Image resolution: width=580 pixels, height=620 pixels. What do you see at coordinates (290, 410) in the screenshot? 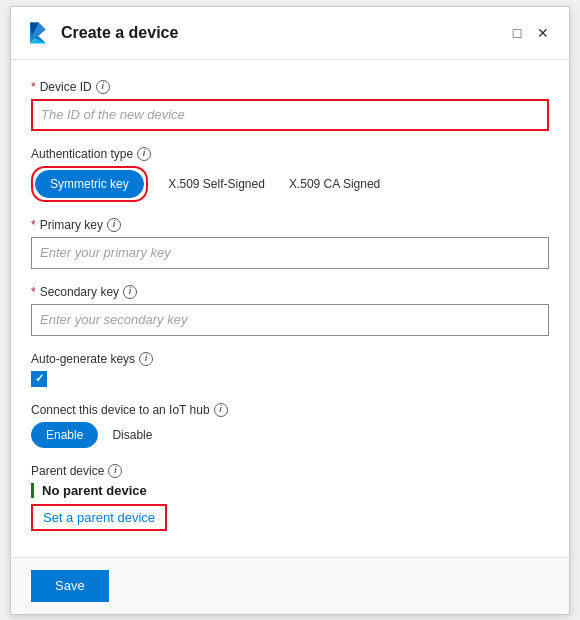
I see `connect-hub-label: Connect this device to an IoT hub i` at bounding box center [290, 410].